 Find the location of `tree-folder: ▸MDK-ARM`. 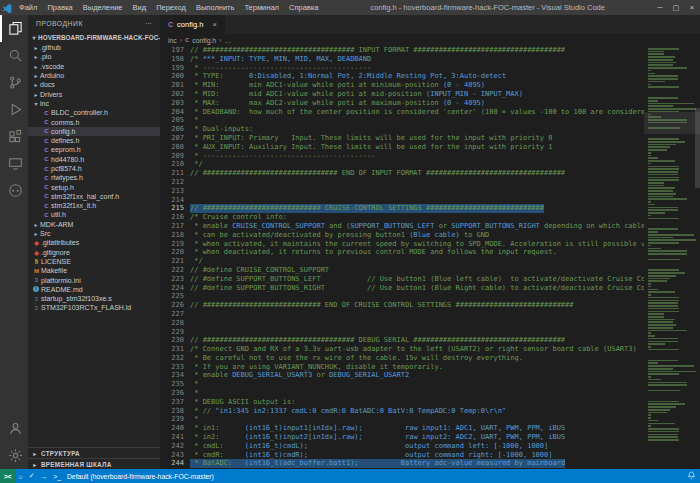

tree-folder: ▸MDK-ARM is located at coordinates (94, 224).